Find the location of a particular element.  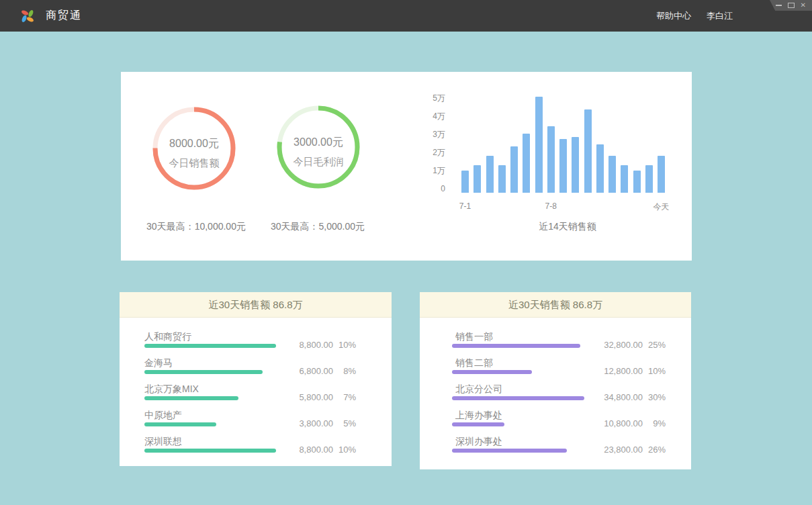

sales-row: 金海马6,800.008% is located at coordinates (255, 369).